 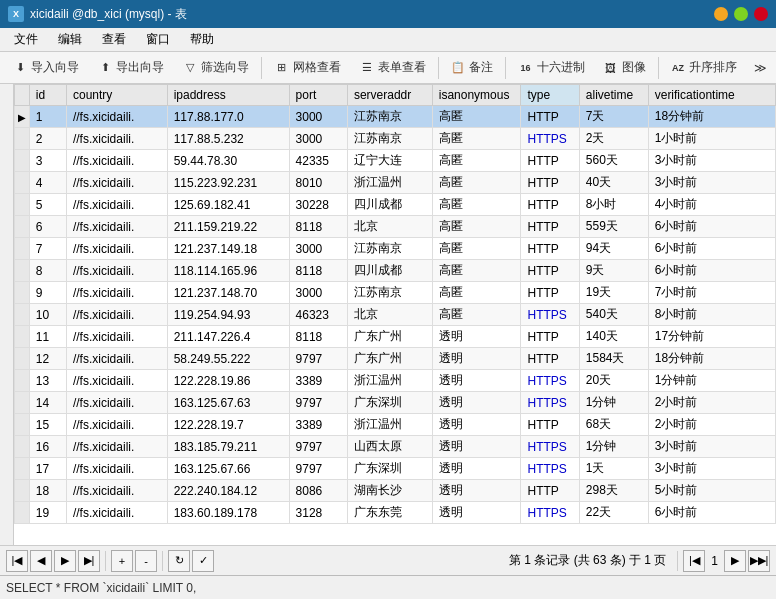 I want to click on col-verificationtime: verificationtime, so click(x=712, y=96).